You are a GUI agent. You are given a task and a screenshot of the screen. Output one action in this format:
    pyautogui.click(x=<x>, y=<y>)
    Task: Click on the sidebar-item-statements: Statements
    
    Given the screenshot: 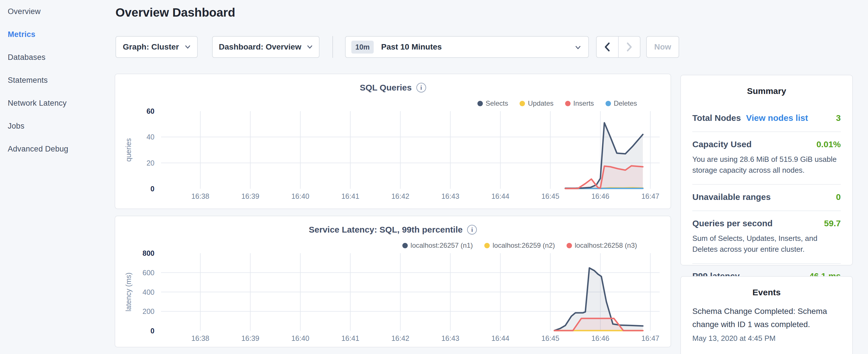 What is the action you would take?
    pyautogui.click(x=57, y=80)
    